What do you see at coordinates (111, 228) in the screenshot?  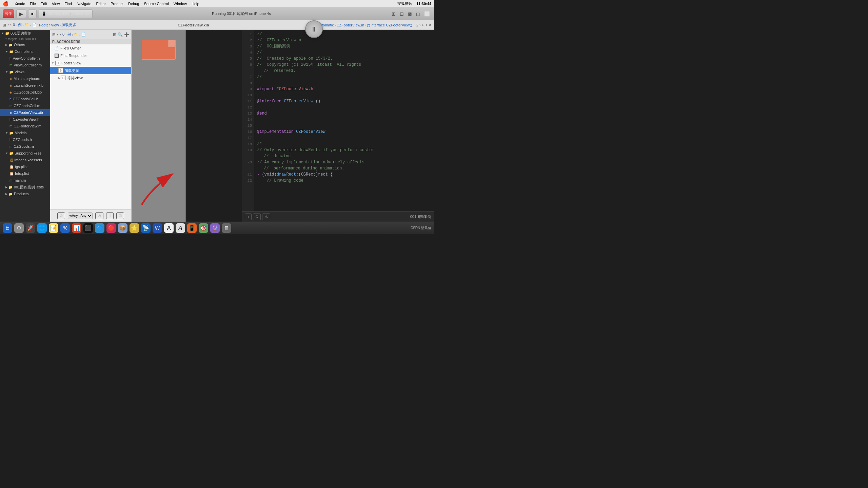 I see `dock-app2: 🔴` at bounding box center [111, 228].